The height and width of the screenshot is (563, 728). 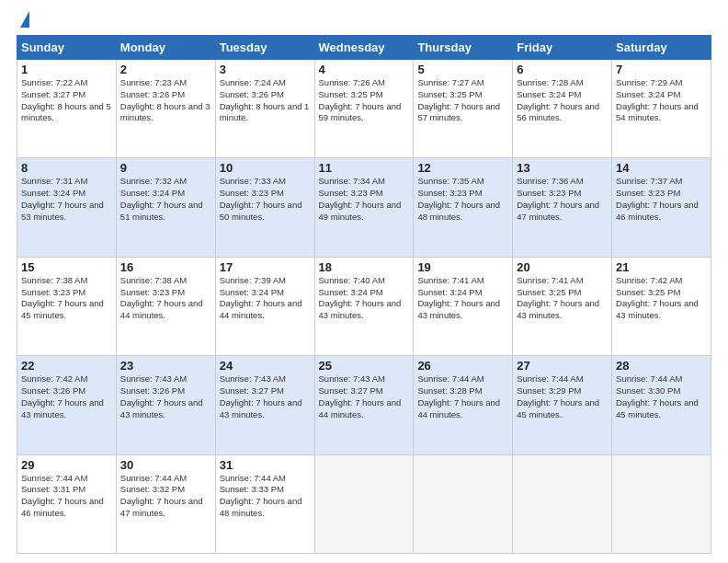 What do you see at coordinates (265, 405) in the screenshot?
I see `calendar-cell: 24Sunrise: 7:43 AMSunset: 3:27 PMDayligh…` at bounding box center [265, 405].